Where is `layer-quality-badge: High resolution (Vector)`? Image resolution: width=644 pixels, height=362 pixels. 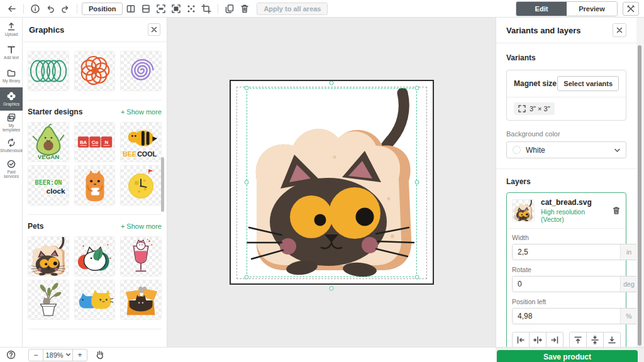
layer-quality-badge: High resolution (Vector) is located at coordinates (574, 216).